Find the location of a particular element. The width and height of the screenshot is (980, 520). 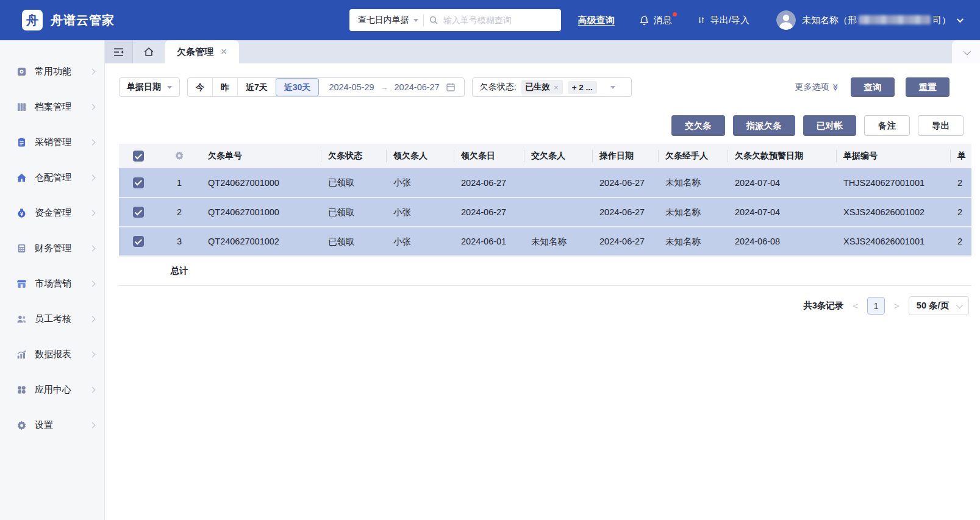

pagination: 共3条记录 < 1 > 50 条/页 is located at coordinates (544, 306).